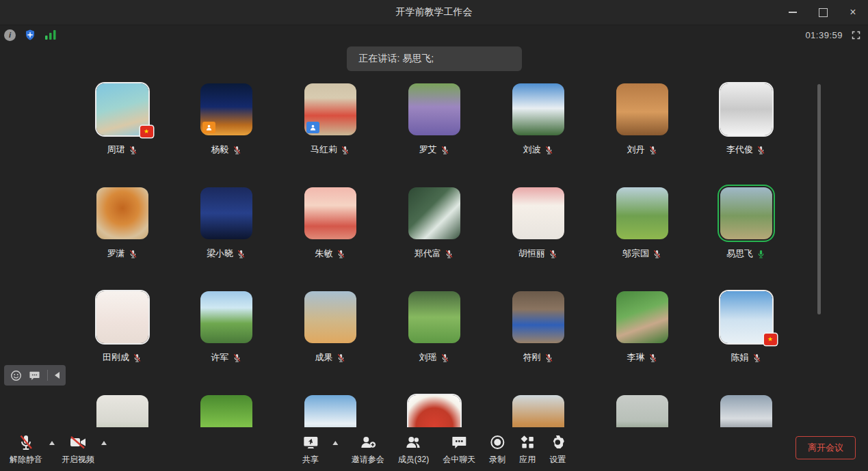 The image size is (868, 471). I want to click on participant-tile: 易思飞, so click(746, 224).